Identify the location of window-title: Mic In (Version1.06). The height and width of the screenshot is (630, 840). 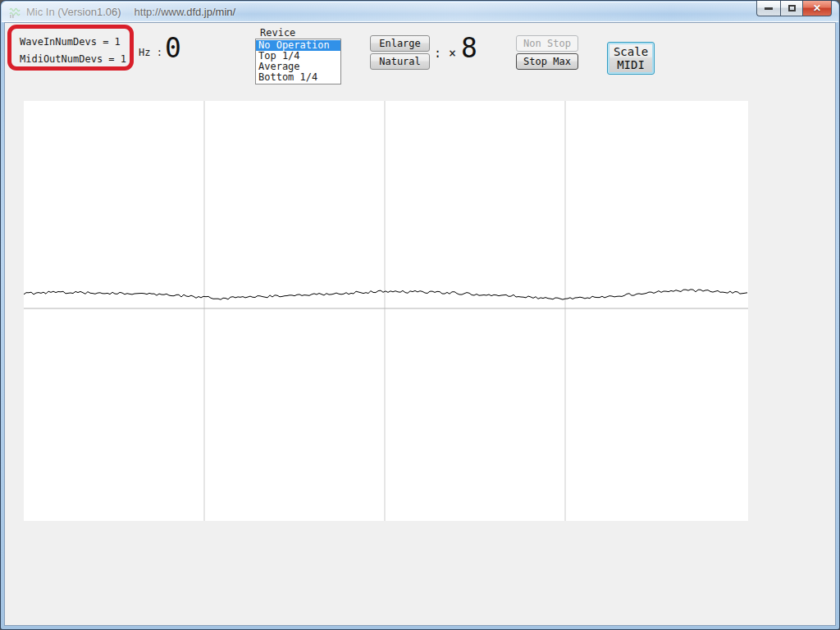
(74, 11).